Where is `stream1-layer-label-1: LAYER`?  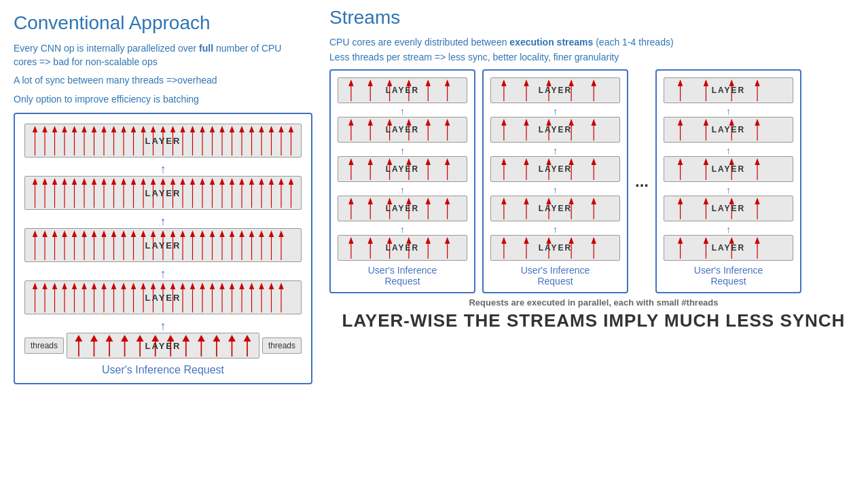
stream1-layer-label-1: LAYER is located at coordinates (403, 90).